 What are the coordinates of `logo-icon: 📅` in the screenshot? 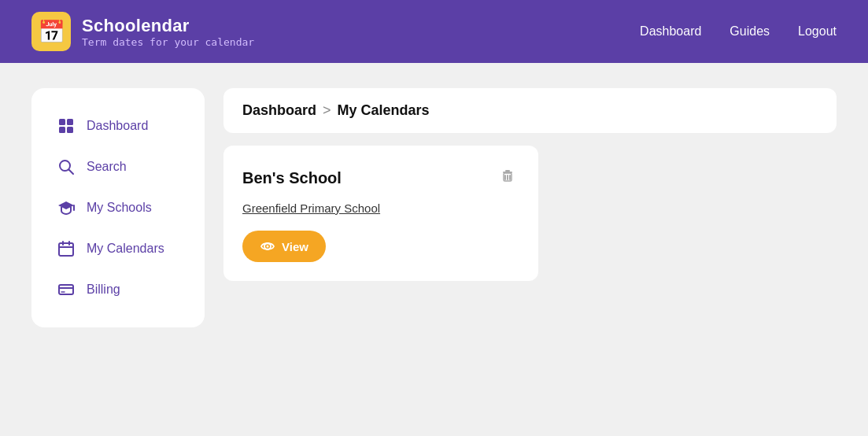 It's located at (52, 31).